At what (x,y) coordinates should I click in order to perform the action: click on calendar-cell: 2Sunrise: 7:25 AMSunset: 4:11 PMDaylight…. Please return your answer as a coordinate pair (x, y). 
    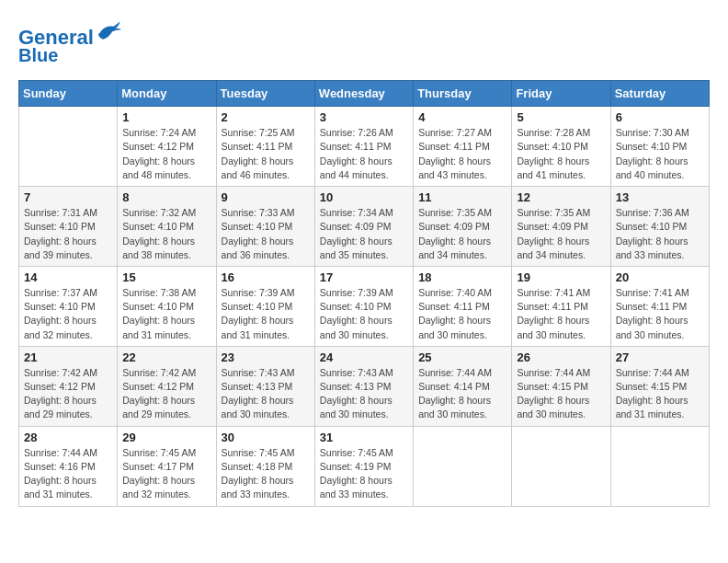
    Looking at the image, I should click on (265, 147).